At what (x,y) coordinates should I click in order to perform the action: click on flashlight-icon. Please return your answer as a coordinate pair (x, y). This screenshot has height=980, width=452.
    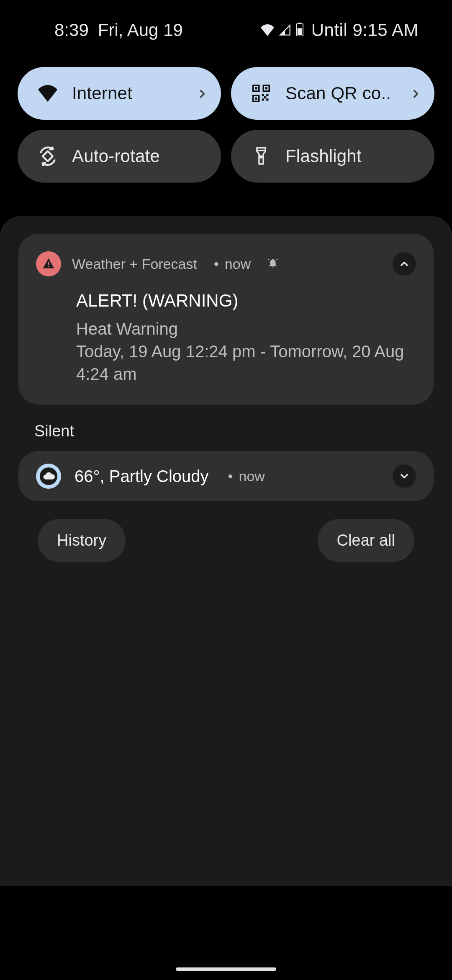
    Looking at the image, I should click on (261, 156).